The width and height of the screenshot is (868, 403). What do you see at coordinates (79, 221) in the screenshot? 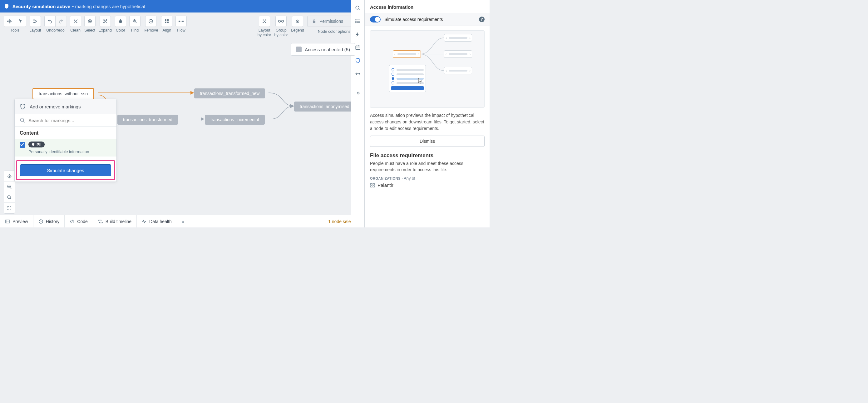
I see `tab-code: Code` at bounding box center [79, 221].